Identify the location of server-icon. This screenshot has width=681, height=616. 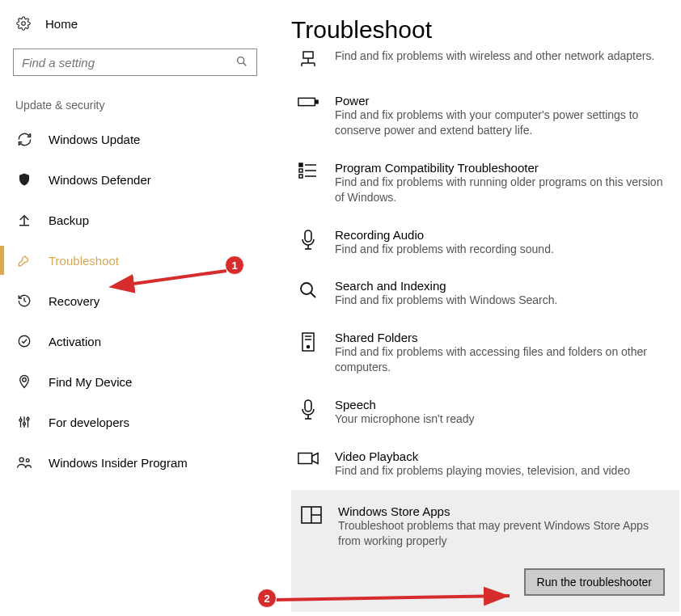
(308, 342).